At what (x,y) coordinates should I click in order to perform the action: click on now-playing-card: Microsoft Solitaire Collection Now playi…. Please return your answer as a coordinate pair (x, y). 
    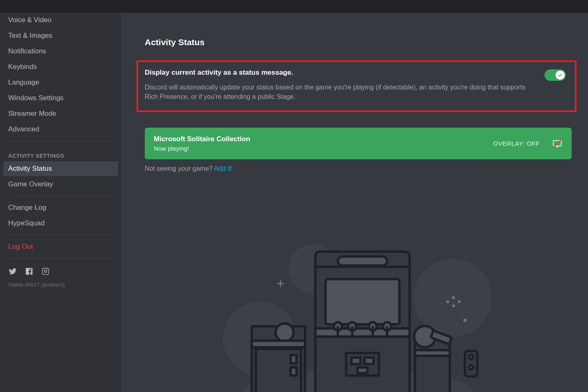
    Looking at the image, I should click on (358, 144).